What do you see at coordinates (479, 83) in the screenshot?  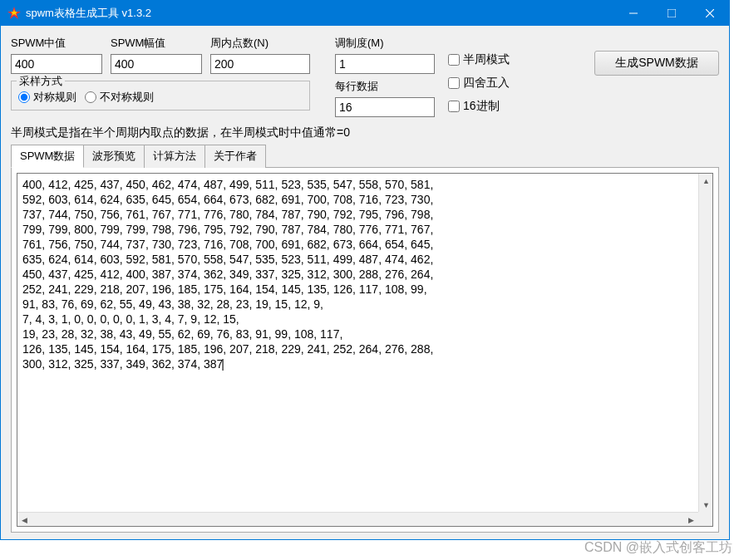 I see `check-round: 四舍五入` at bounding box center [479, 83].